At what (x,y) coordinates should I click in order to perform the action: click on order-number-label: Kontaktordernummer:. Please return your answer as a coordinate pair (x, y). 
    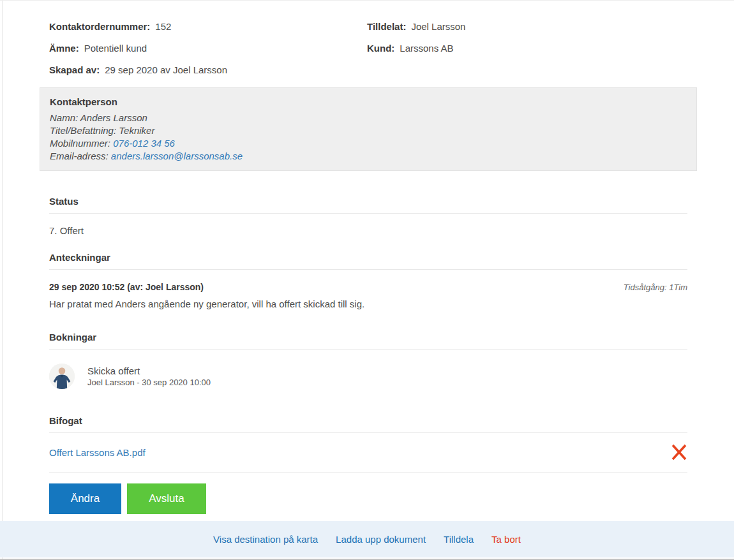
    Looking at the image, I should click on (100, 27).